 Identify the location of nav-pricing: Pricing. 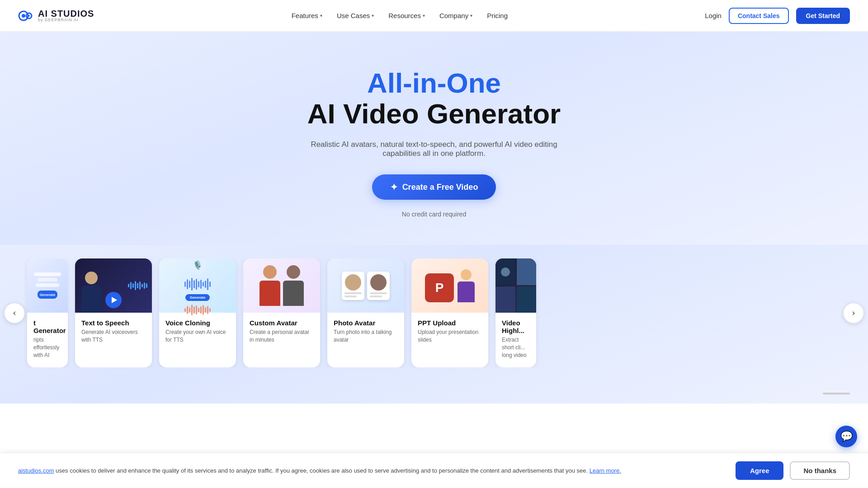
(497, 15).